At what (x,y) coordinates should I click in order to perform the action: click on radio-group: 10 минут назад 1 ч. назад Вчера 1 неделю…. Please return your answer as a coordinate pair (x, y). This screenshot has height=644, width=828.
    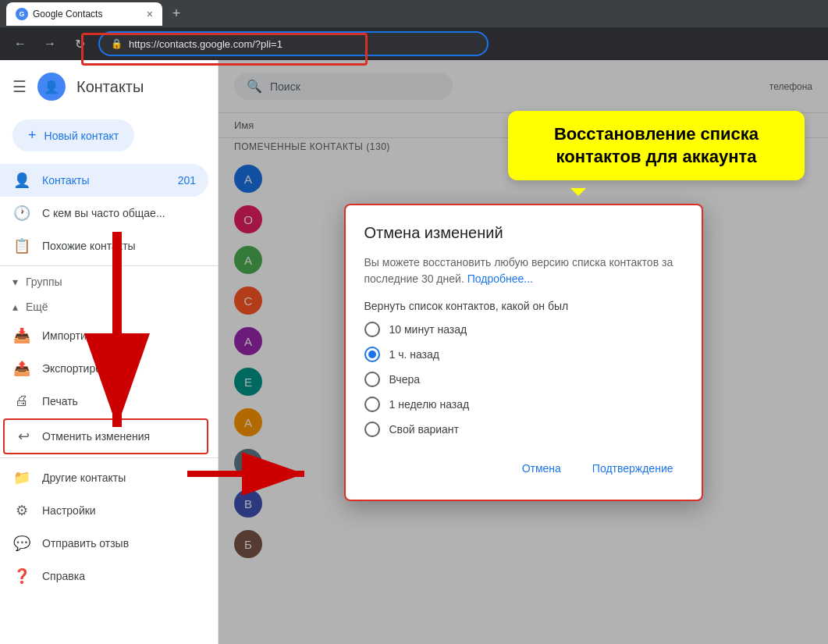
    Looking at the image, I should click on (524, 379).